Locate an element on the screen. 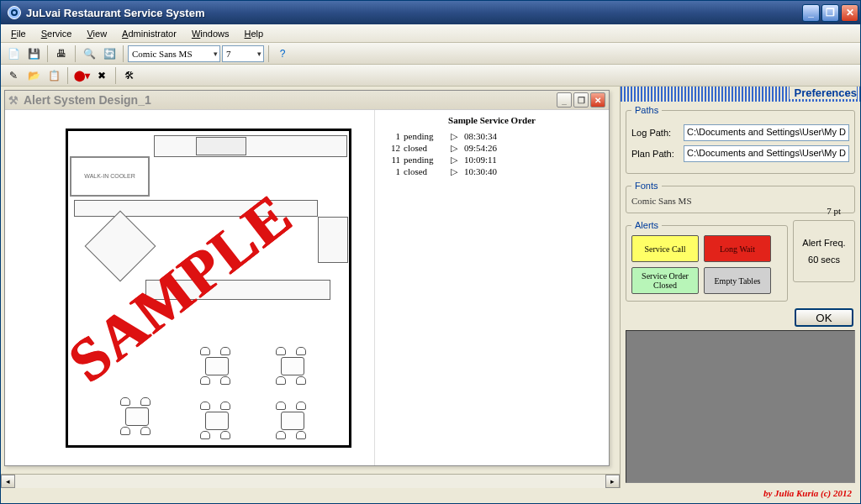 This screenshot has width=861, height=504. save-icon: 💾 is located at coordinates (34, 54).